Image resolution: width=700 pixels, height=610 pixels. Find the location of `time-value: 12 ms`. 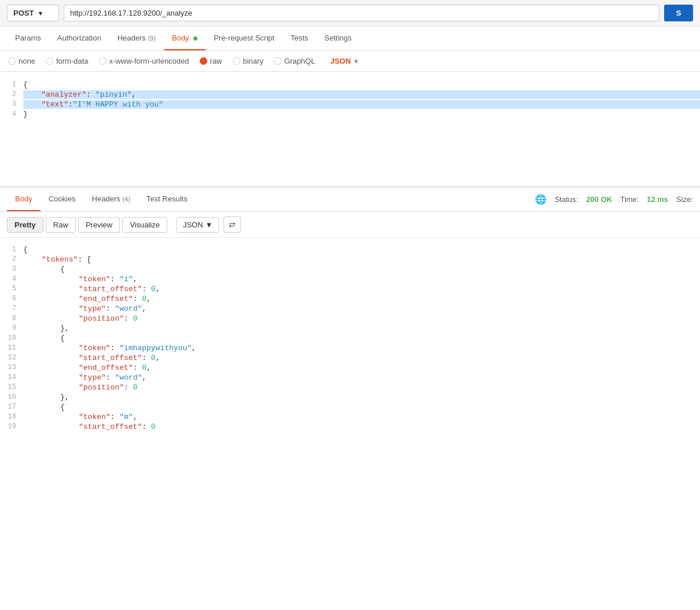

time-value: 12 ms is located at coordinates (658, 199).